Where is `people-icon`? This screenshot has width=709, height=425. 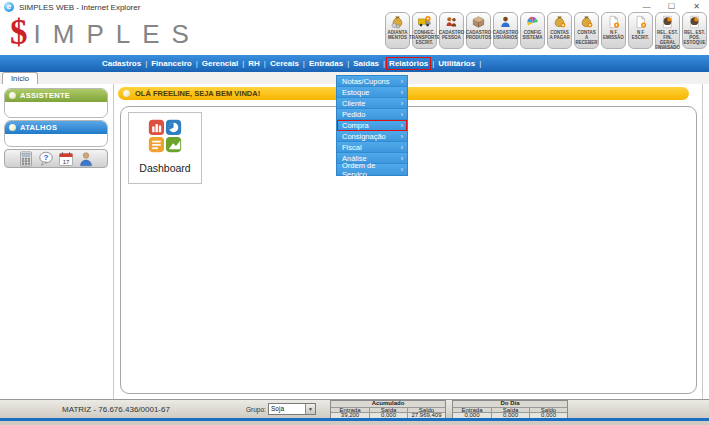 people-icon is located at coordinates (452, 22).